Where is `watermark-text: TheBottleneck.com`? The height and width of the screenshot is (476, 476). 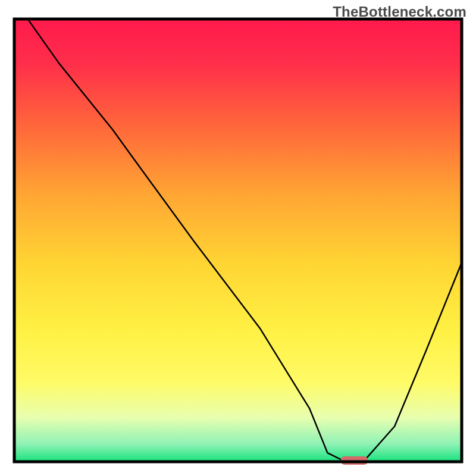 watermark-text: TheBottleneck.com is located at coordinates (400, 12).